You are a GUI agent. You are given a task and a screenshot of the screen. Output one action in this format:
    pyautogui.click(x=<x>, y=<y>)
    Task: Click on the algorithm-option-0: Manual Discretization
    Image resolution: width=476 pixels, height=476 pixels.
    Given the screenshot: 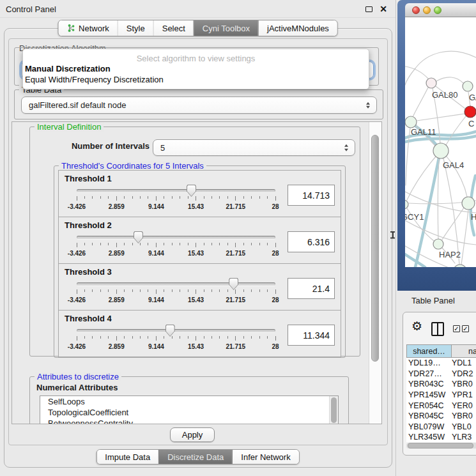 What is the action you would take?
    pyautogui.click(x=196, y=69)
    